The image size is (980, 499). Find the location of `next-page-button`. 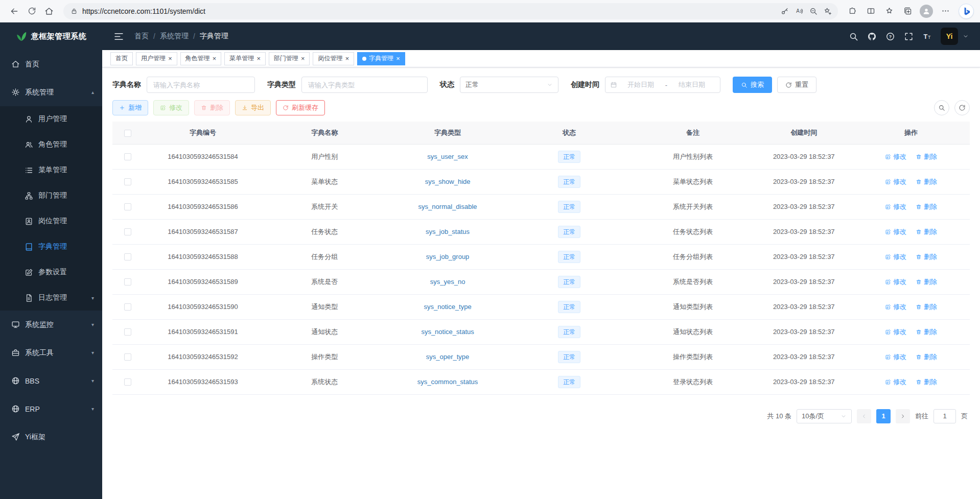

next-page-button is located at coordinates (903, 416).